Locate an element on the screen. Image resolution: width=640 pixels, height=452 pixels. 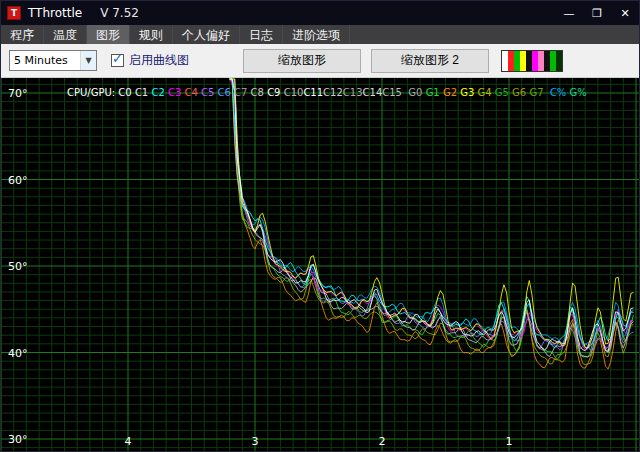
tab-advanced: 进阶选项 is located at coordinates (316, 34).